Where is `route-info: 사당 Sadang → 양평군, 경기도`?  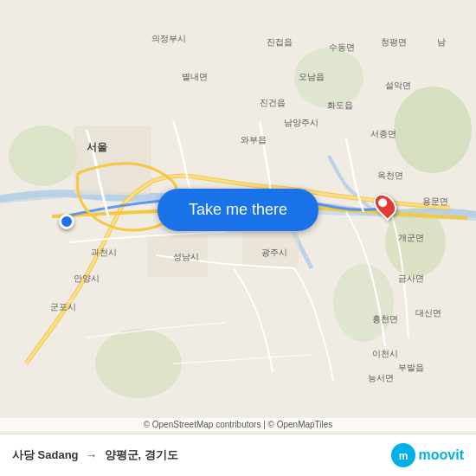
route-info: 사당 Sadang → 양평군, 경기도 is located at coordinates (95, 455).